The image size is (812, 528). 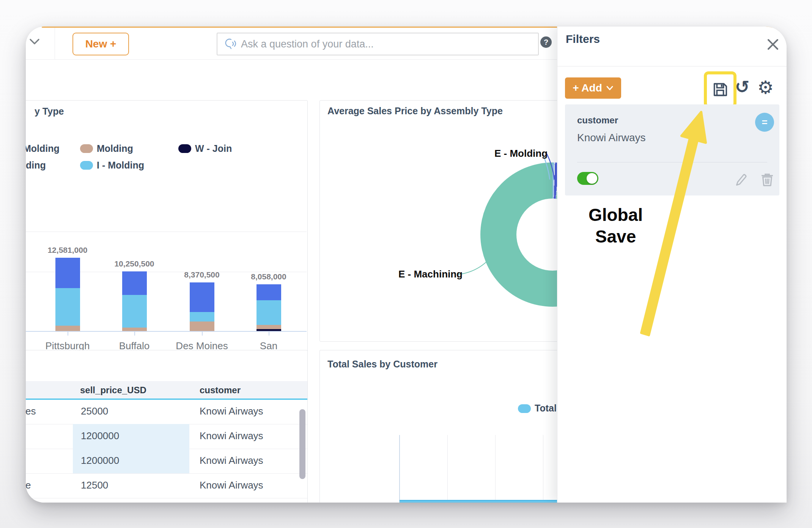 I want to click on annotation-line1: Global, so click(x=615, y=215).